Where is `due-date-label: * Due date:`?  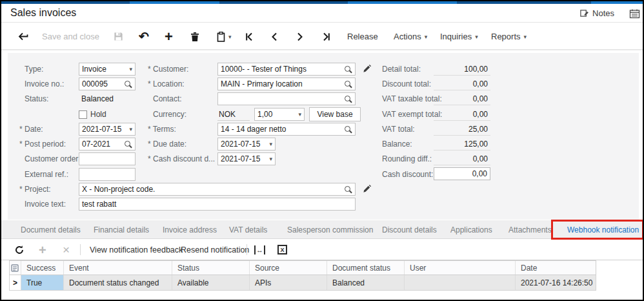
due-date-label: * Due date: is located at coordinates (167, 144).